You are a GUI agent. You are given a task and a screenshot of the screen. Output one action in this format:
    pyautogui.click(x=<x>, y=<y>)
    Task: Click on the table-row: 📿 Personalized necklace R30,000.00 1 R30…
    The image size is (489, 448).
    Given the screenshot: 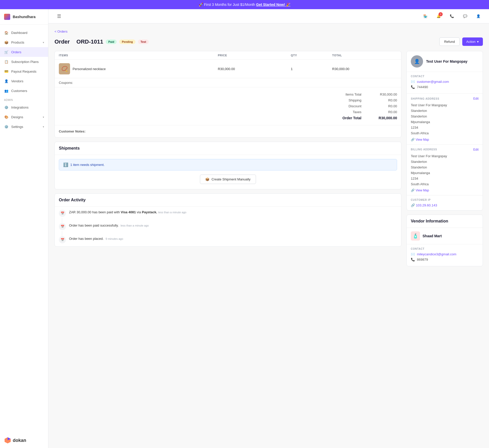 What is the action you would take?
    pyautogui.click(x=228, y=69)
    